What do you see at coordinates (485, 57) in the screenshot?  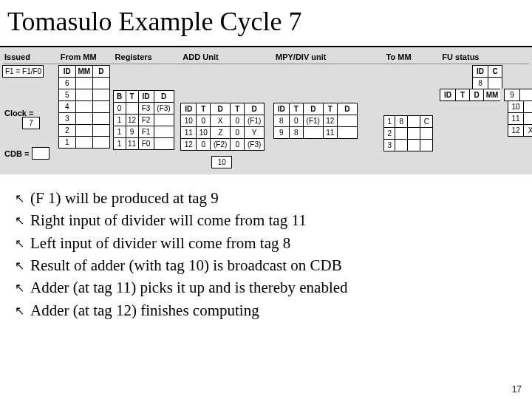 I see `hdr-fu-status: FU status` at bounding box center [485, 57].